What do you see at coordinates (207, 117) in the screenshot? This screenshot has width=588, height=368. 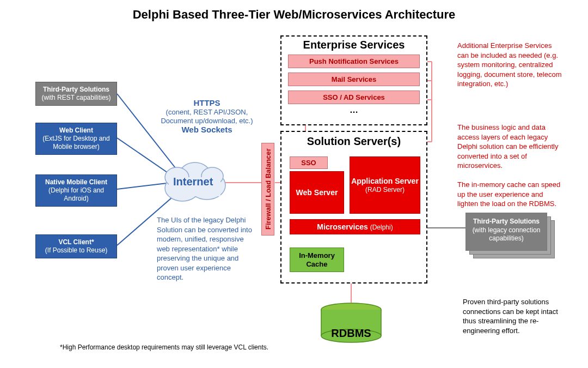 I see `protocol-labels: HTTPS (conent, REST API/JSON, Document u…` at bounding box center [207, 117].